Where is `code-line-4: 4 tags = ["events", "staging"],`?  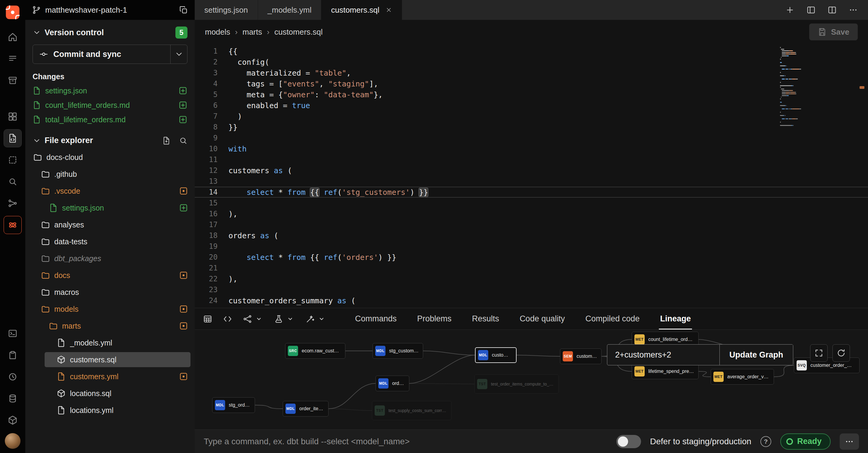
code-line-4: 4 tags = ["events", "staging"], is located at coordinates (531, 84).